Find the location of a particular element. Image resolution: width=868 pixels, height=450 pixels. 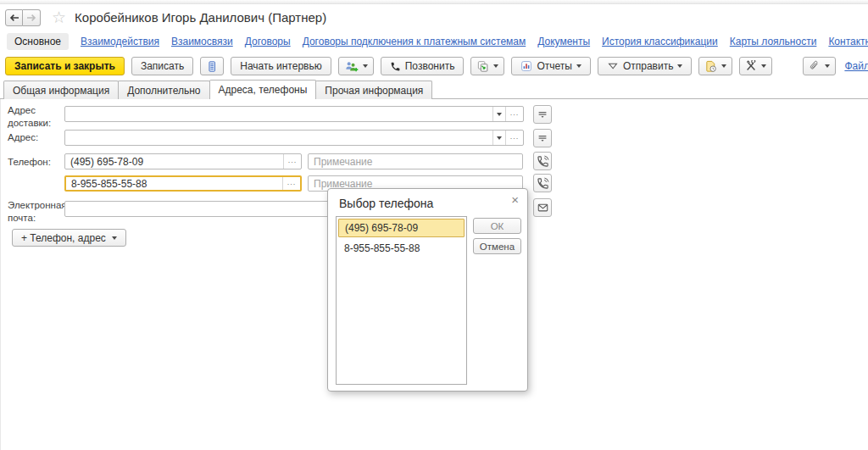

tab-addresses-phones: Адреса, телефоны is located at coordinates (263, 90).